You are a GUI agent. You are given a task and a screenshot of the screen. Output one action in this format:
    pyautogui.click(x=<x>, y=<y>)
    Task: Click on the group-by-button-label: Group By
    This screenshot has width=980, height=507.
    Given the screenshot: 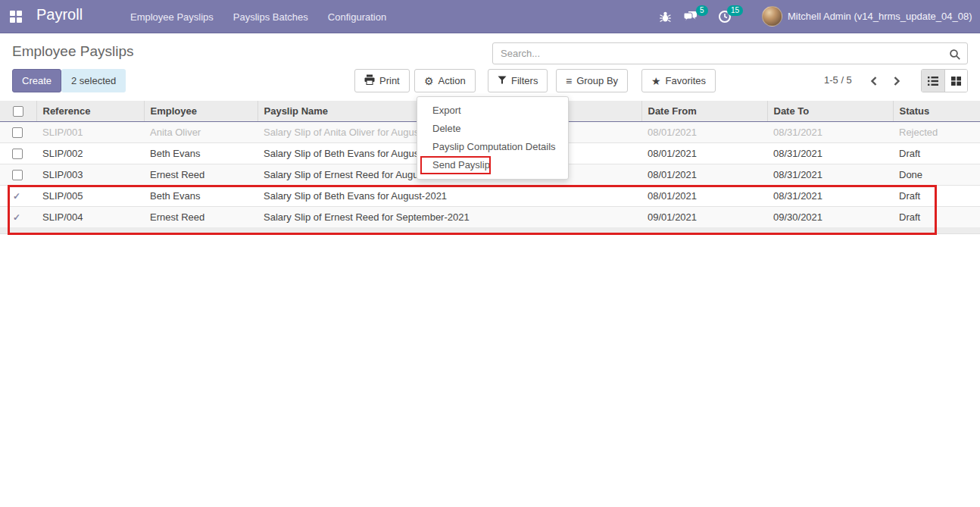 What is the action you would take?
    pyautogui.click(x=597, y=80)
    